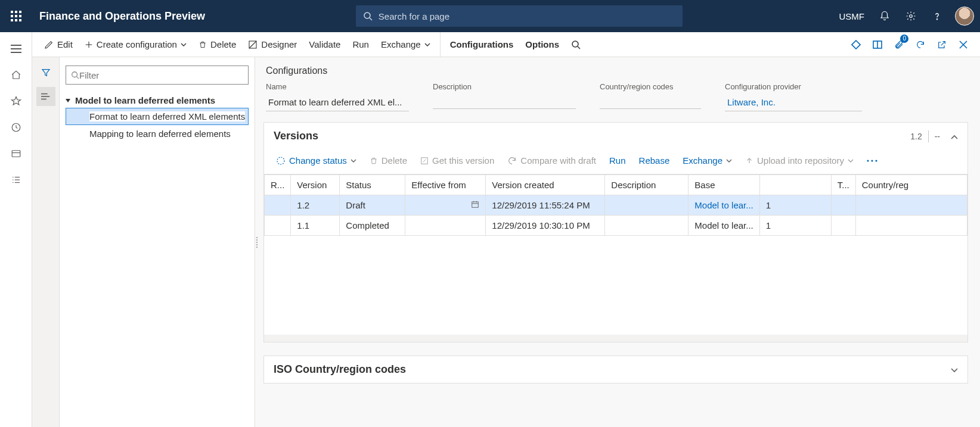 This screenshot has height=427, width=980. What do you see at coordinates (616, 226) in the screenshot?
I see `table-row: 1.1 Completed 12/29/2019 10:30:10 PM Mod…` at bounding box center [616, 226].